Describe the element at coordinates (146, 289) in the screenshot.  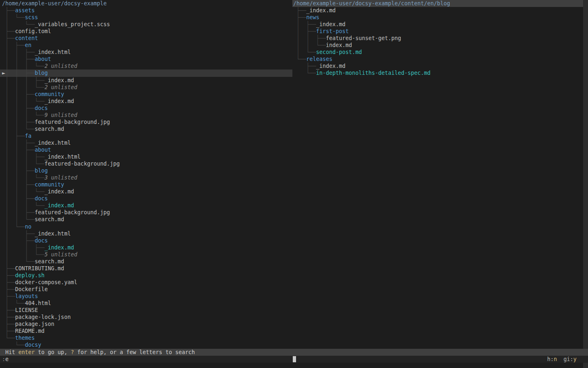
I see `tree-row-dockerfile: ├──Dockerfile` at that location.